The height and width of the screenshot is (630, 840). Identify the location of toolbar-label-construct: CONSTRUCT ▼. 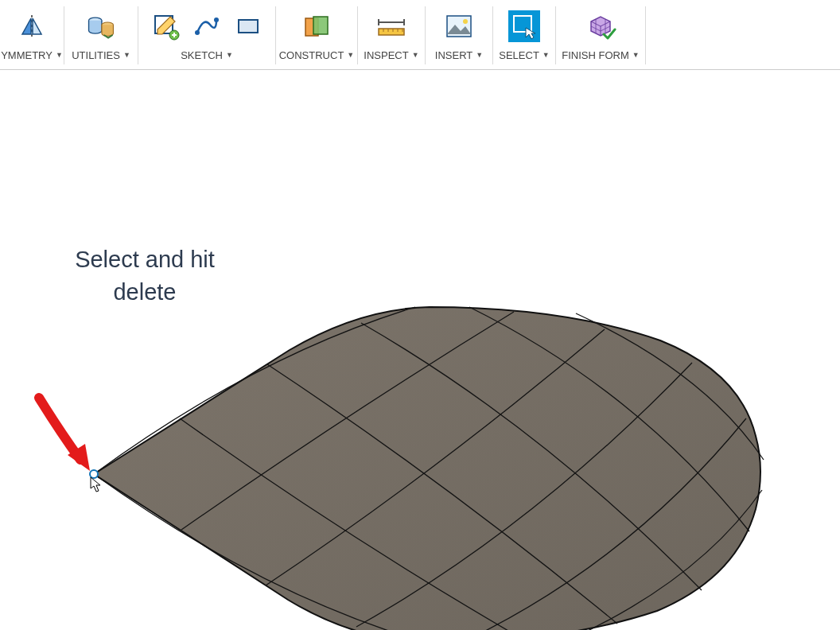
(317, 56).